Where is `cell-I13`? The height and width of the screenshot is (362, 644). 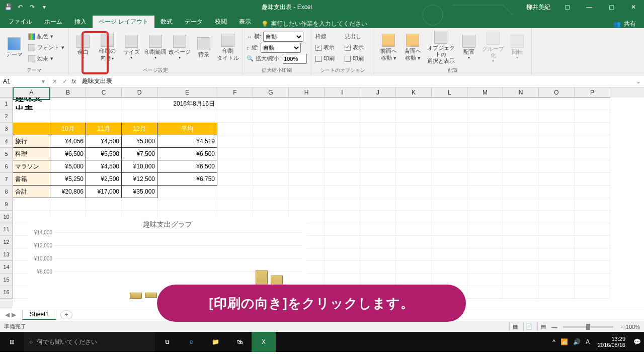
cell-I13 is located at coordinates (342, 254).